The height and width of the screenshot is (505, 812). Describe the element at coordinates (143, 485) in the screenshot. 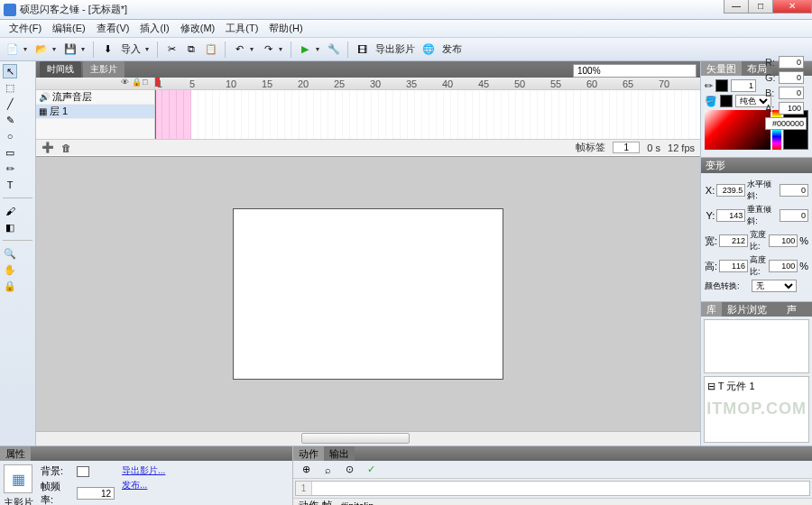

I see `link-publish: 发布...` at that location.